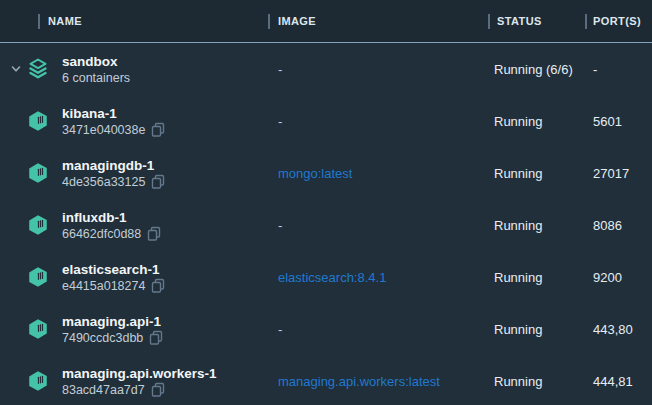 Image resolution: width=652 pixels, height=405 pixels. I want to click on table-row: managing.api.workers-1 83acd47aa7d7 mana…, so click(326, 380).